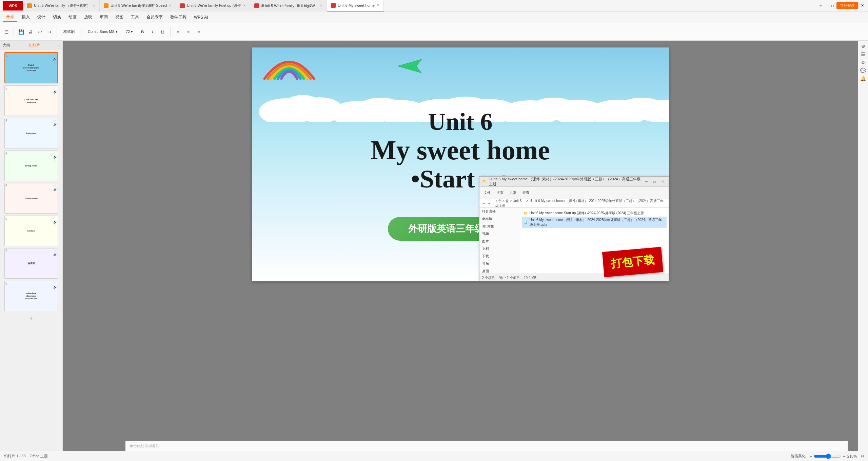 This screenshot has height=461, width=868. I want to click on fm-sidebar-item: 音乐, so click(500, 264).